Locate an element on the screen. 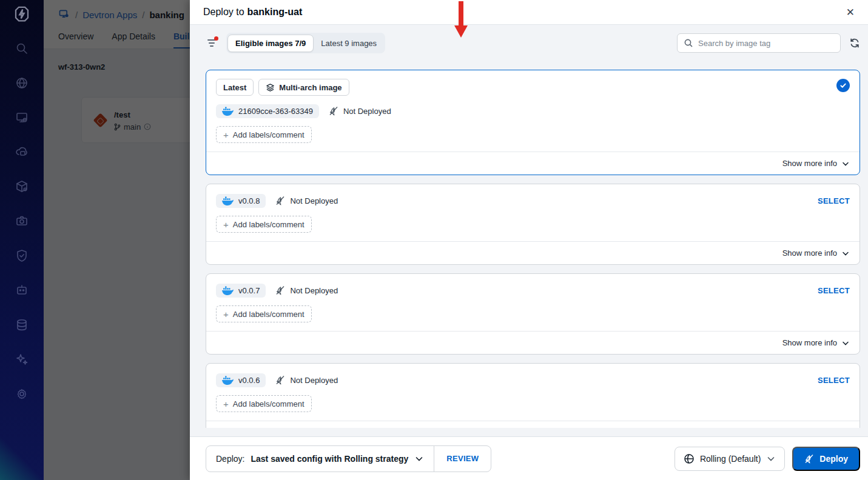 This screenshot has width=868, height=480. modal-title-env: banking-uat is located at coordinates (275, 12).